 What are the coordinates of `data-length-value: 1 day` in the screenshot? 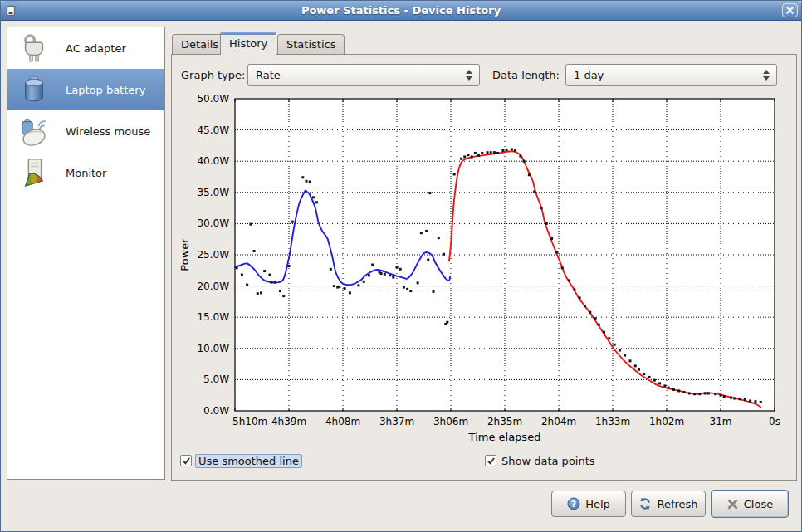 It's located at (589, 75).